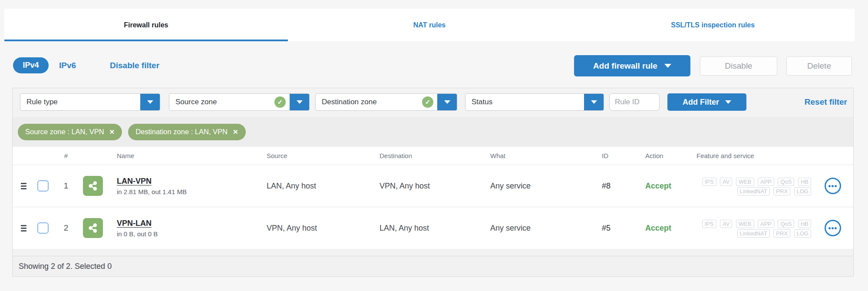  I want to click on rule-name-link: VPN-LAN, so click(134, 223).